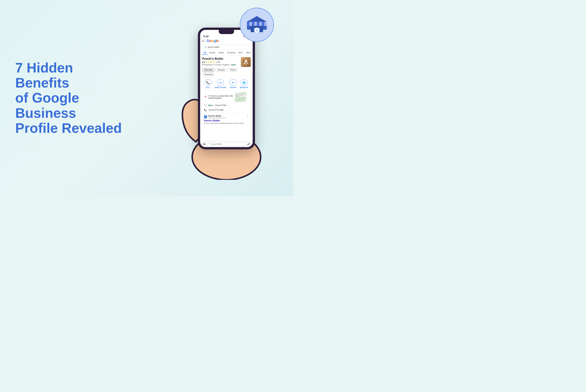  I want to click on open-status: Open, so click(211, 105).